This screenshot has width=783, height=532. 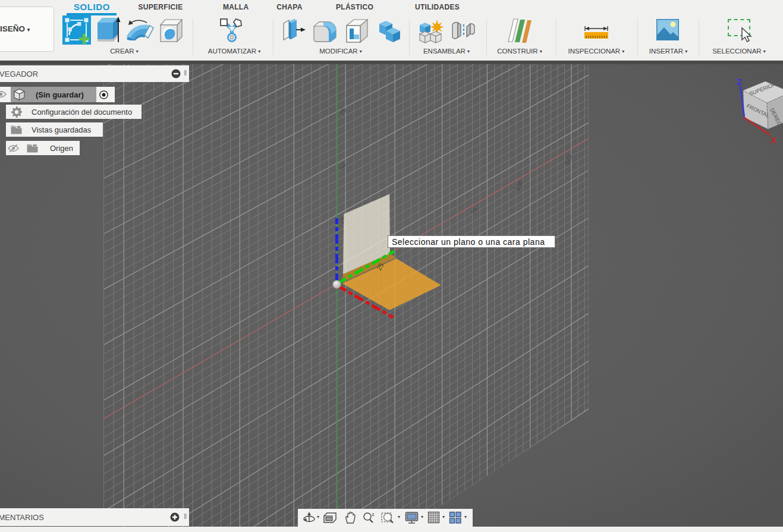 I want to click on svg-text: X, so click(x=773, y=140).